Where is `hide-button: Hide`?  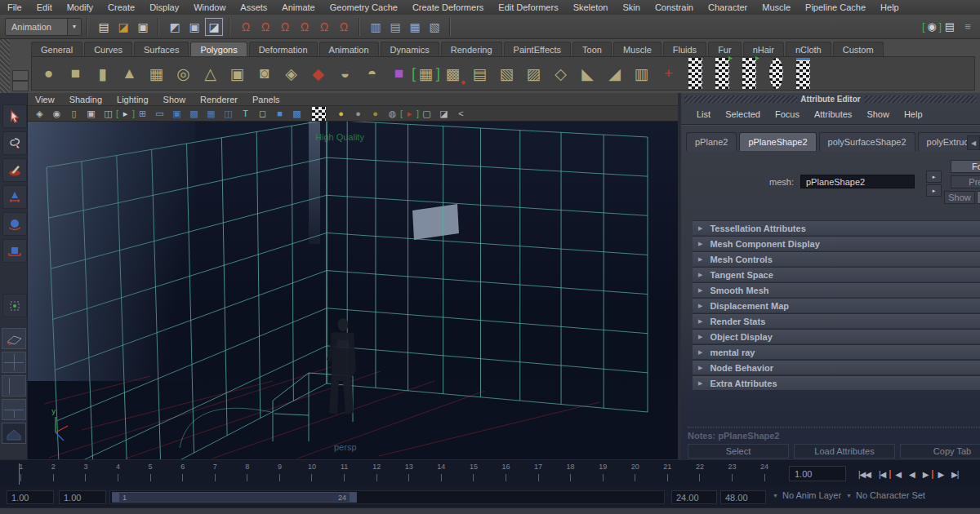
hide-button: Hide is located at coordinates (978, 197).